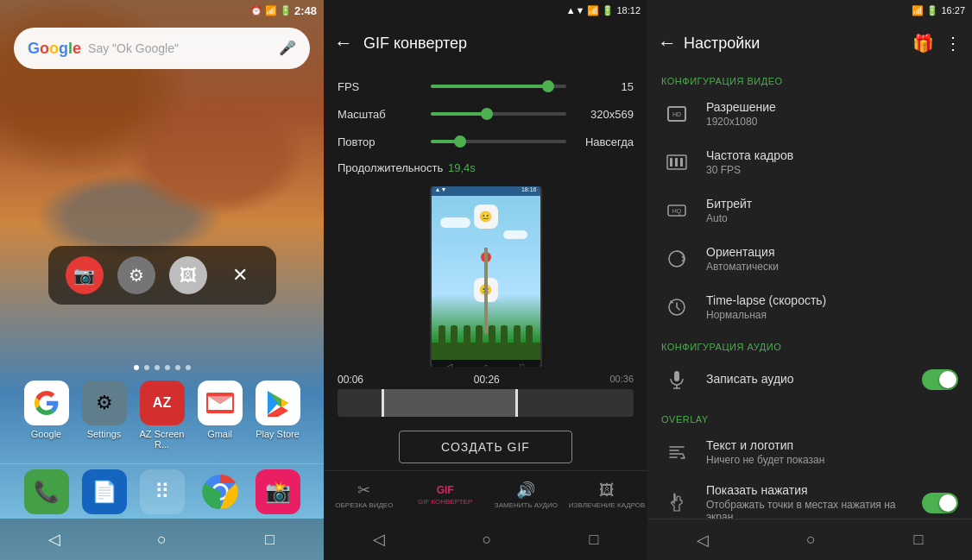 This screenshot has width=972, height=560. I want to click on home-btn-3: ○, so click(811, 540).